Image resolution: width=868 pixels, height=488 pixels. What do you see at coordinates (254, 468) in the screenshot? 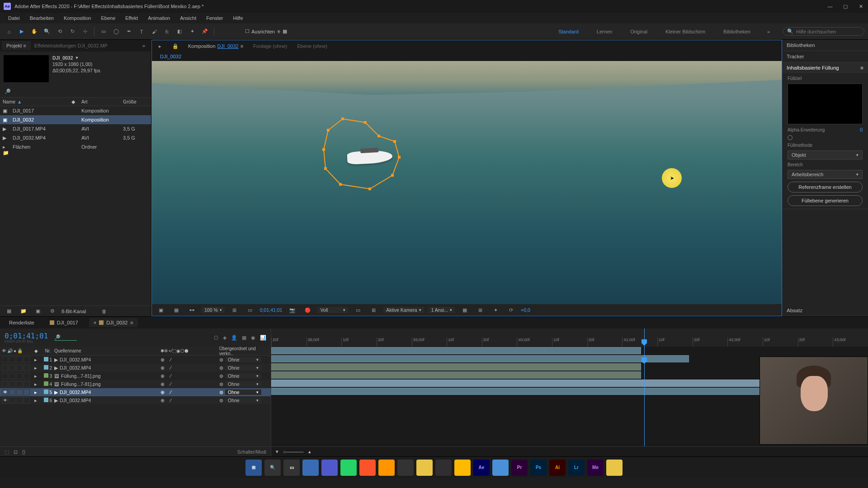
I see `taskbar-start: ⊞` at bounding box center [254, 468].